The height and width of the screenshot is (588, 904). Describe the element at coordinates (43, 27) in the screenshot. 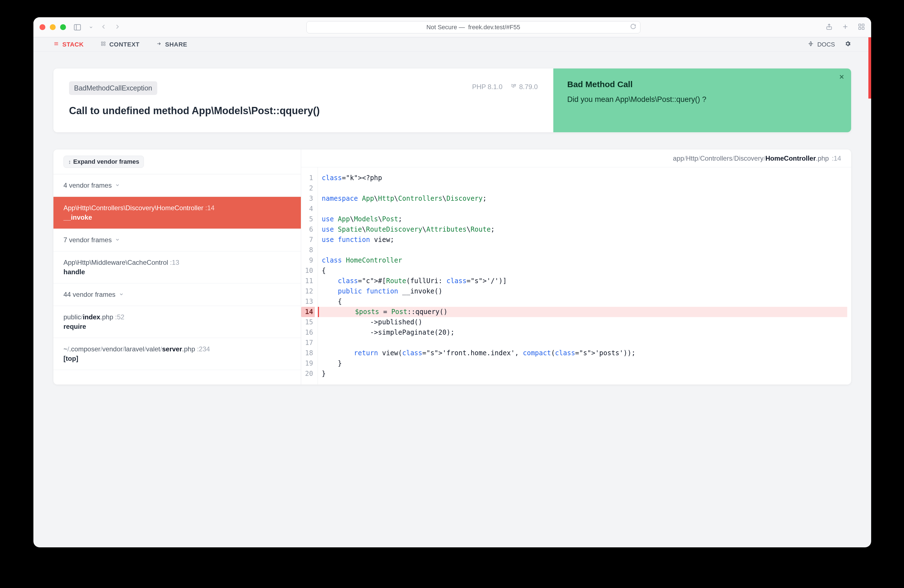

I see `close-window-button` at that location.